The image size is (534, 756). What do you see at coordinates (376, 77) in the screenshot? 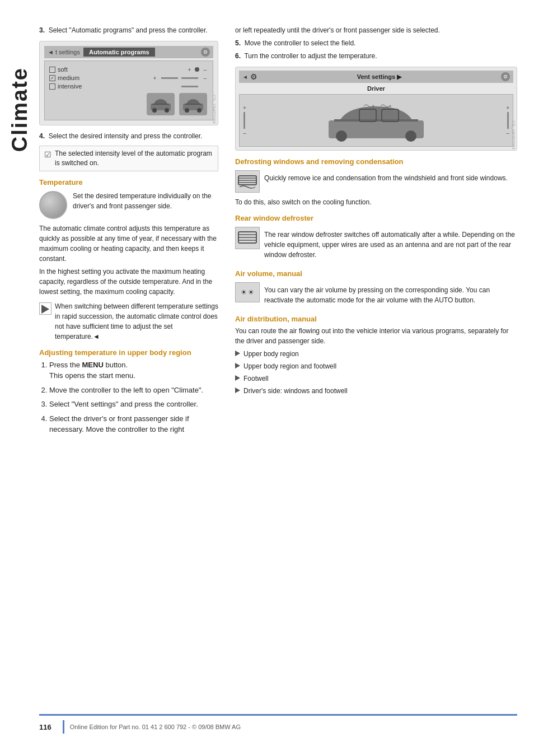
I see `vent-header: ◄ ⚙ Vent settings ▶ ⚙` at bounding box center [376, 77].